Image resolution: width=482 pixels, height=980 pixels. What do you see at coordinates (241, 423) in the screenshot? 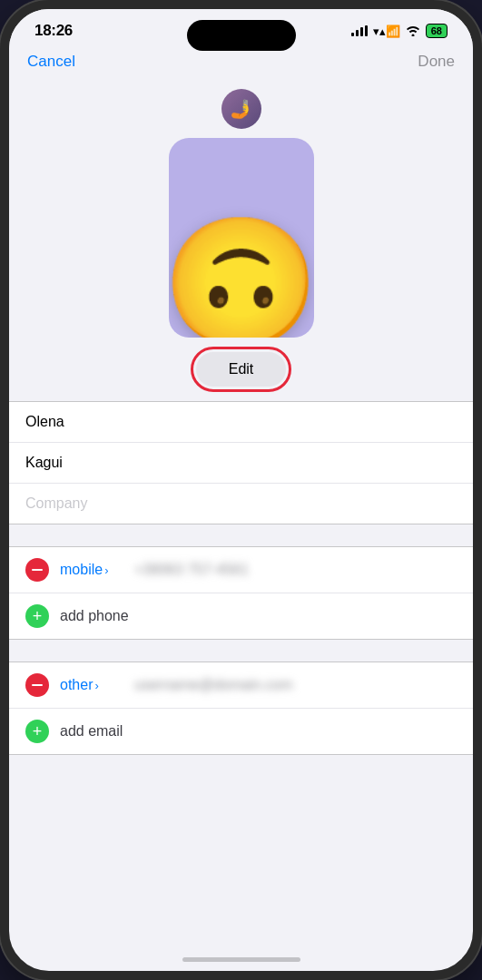
I see `first-name-field` at bounding box center [241, 423].